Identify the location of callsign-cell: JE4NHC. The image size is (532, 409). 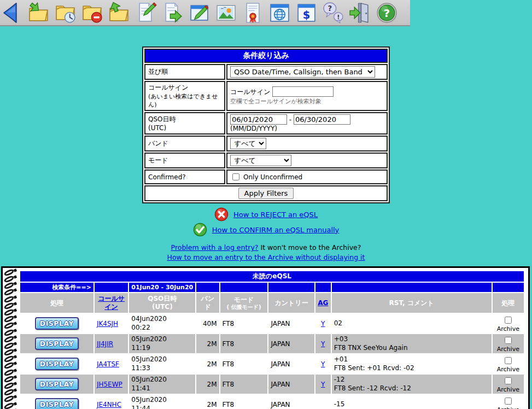
(112, 402).